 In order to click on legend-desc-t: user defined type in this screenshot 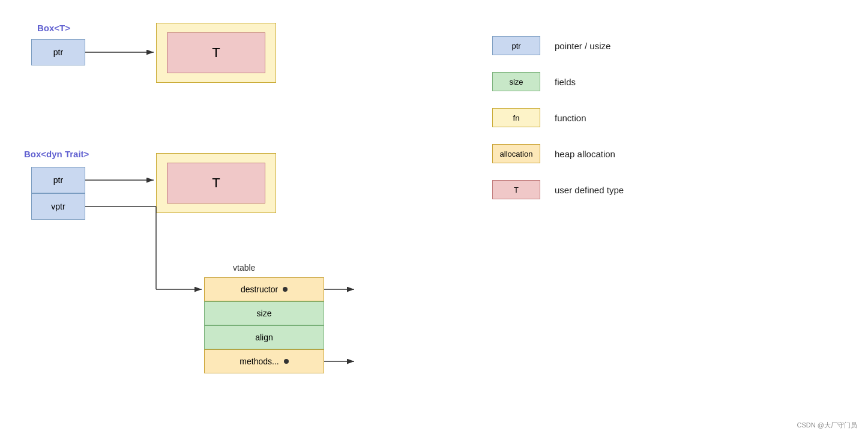, I will do `click(589, 190)`.